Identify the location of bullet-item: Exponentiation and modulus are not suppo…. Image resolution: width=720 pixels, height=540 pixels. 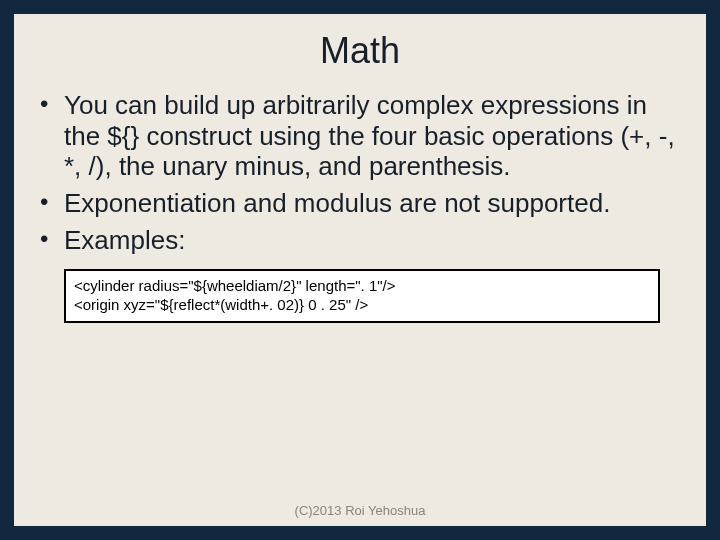
(360, 204).